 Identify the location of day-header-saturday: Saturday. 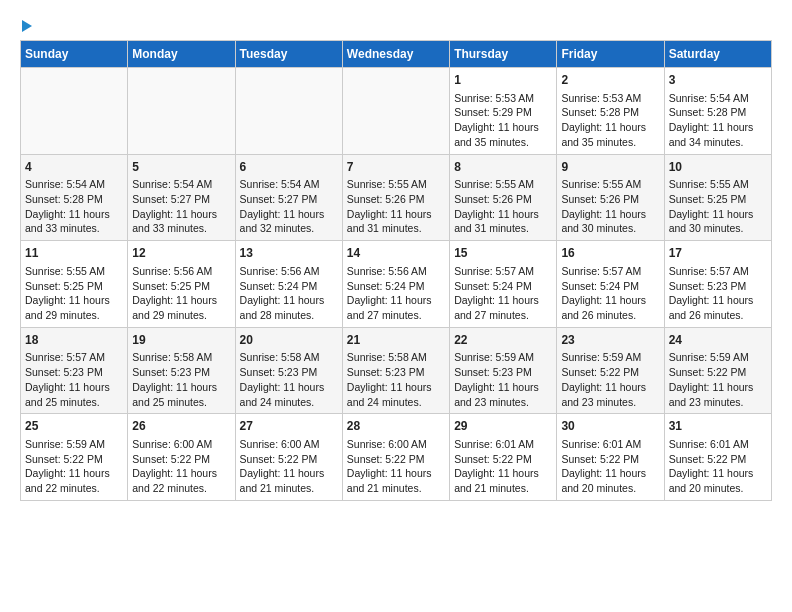
(718, 54).